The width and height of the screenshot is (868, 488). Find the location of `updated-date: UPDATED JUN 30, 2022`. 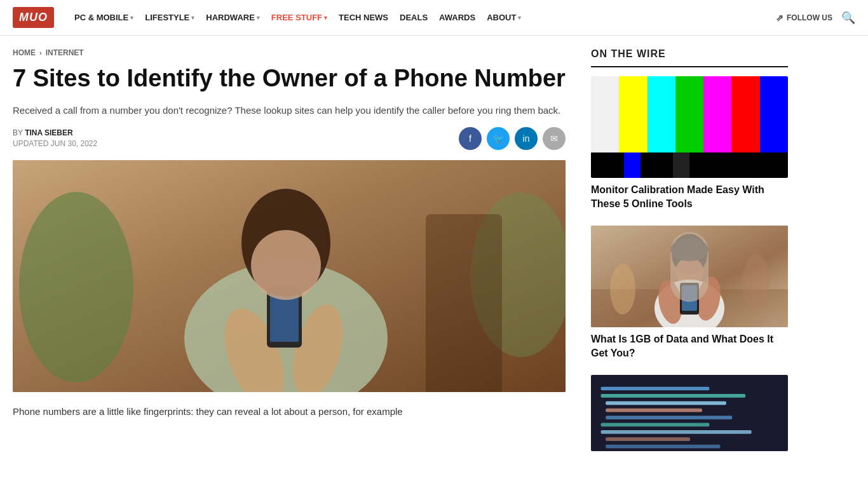

updated-date: UPDATED JUN 30, 2022 is located at coordinates (55, 144).